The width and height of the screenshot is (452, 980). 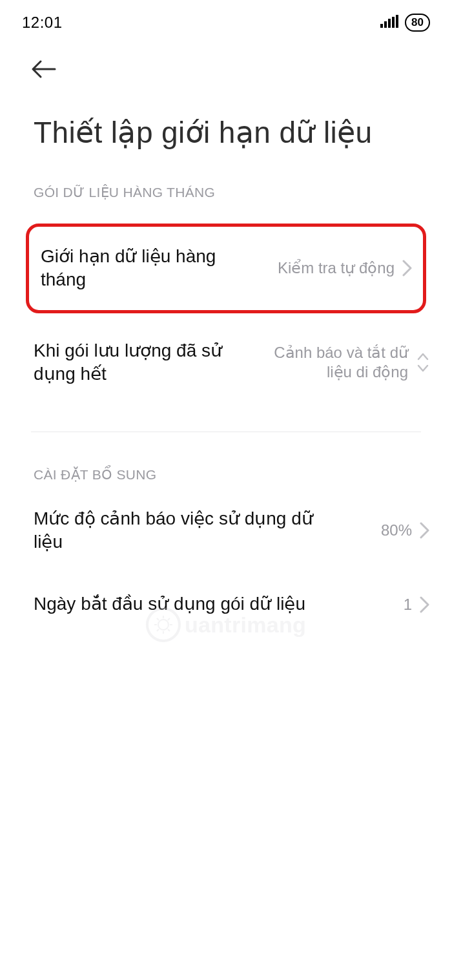 What do you see at coordinates (226, 460) in the screenshot?
I see `section-header-additional: CÀI ĐẶT BỔ SUNG` at bounding box center [226, 460].